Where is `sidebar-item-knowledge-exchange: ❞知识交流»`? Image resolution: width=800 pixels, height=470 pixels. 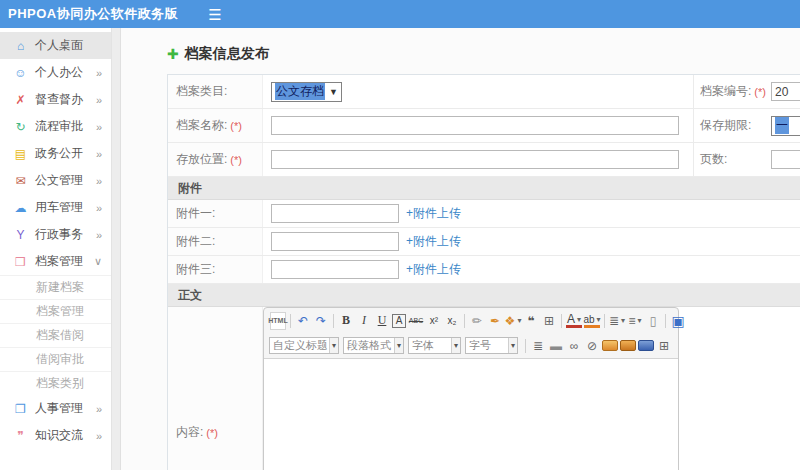 sidebar-item-knowledge-exchange: ❞知识交流» is located at coordinates (56, 436).